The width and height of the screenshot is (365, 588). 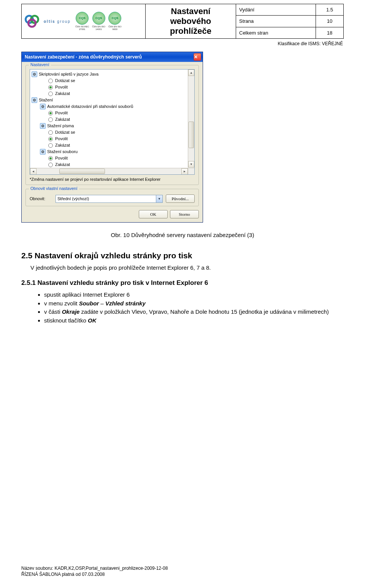 What do you see at coordinates (68, 74) in the screenshot?
I see `tree-label: Skriptování apletů v jazyce Java` at bounding box center [68, 74].